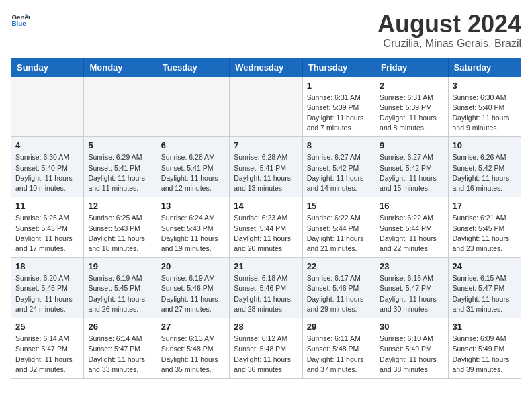 Image resolution: width=532 pixels, height=411 pixels. Describe the element at coordinates (193, 234) in the screenshot. I see `day-info: Sunrise: 6:24 AMSunset: 5:43 PMDaylight:…` at that location.